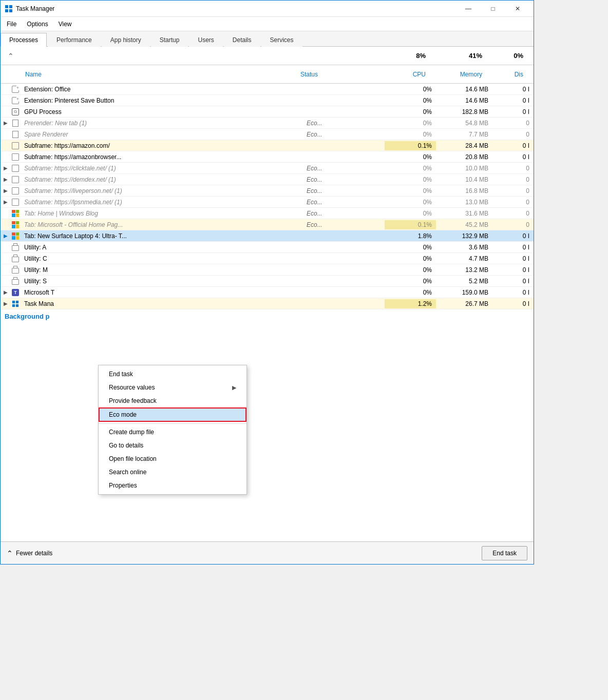  I want to click on sort-row: ⌃ 8% 41% 0%, so click(267, 56).